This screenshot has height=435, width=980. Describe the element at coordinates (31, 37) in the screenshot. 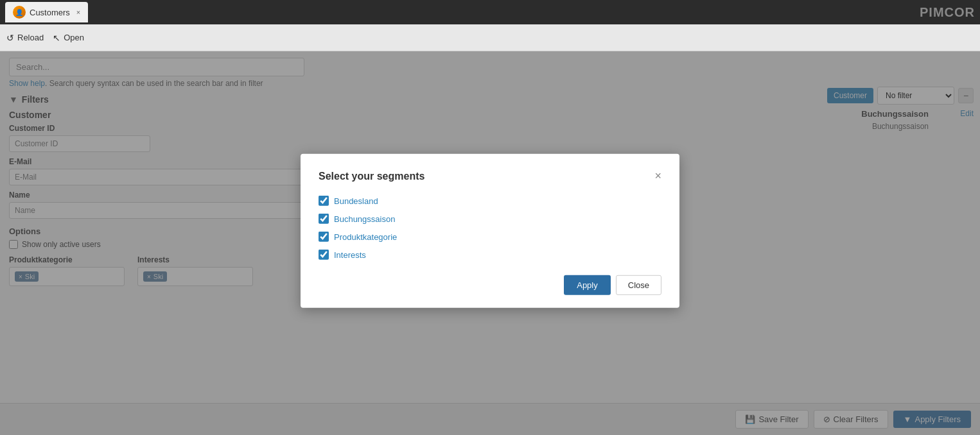

I see `reload-label: Reload` at that location.